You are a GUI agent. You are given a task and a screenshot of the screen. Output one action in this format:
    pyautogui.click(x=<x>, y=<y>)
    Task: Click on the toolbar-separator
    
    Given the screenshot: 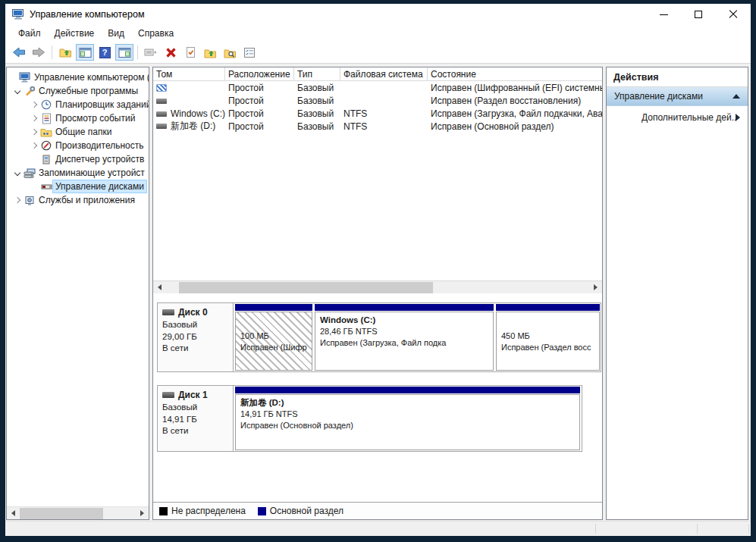 What is the action you would take?
    pyautogui.click(x=138, y=52)
    